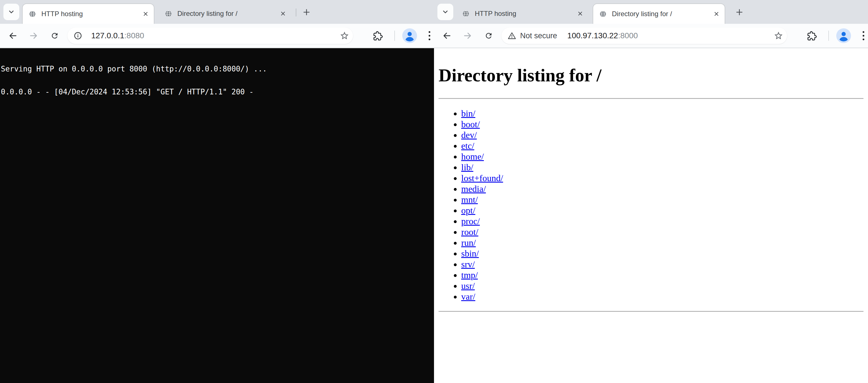  I want to click on directory-link: bin/, so click(468, 113).